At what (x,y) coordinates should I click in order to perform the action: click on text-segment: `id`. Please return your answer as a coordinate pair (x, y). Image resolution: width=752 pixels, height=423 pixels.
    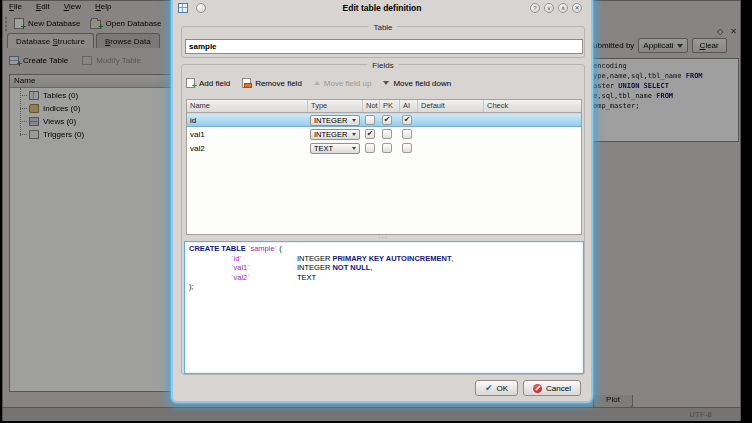
    Looking at the image, I should click on (264, 259).